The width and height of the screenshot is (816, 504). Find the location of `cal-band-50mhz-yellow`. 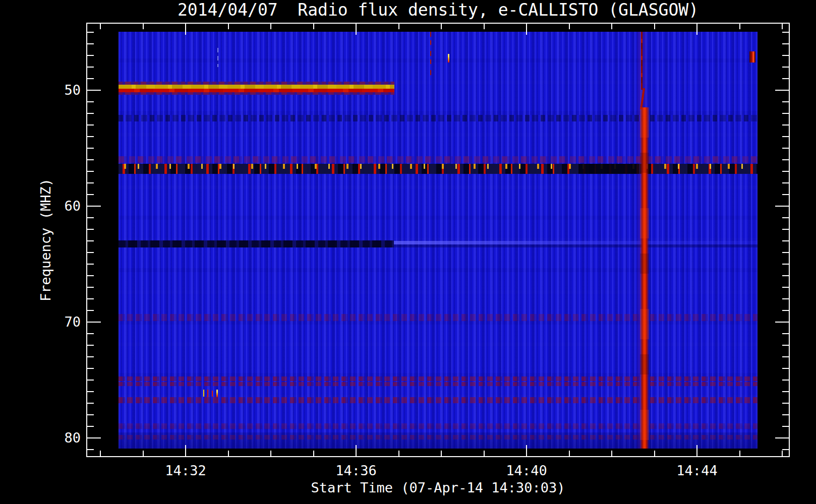

cal-band-50mhz-yellow is located at coordinates (256, 87).